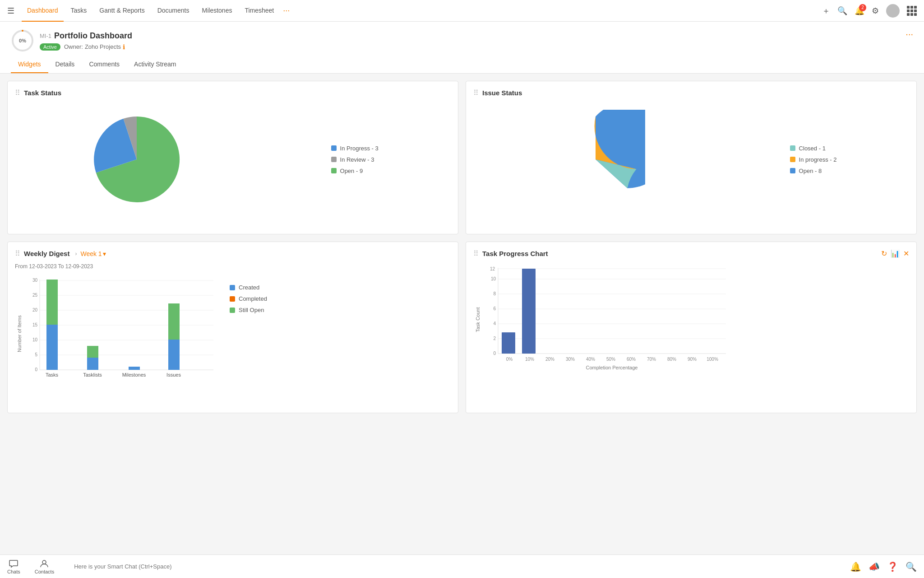 Image resolution: width=924 pixels, height=578 pixels. I want to click on progress-circle: 0%, so click(23, 41).